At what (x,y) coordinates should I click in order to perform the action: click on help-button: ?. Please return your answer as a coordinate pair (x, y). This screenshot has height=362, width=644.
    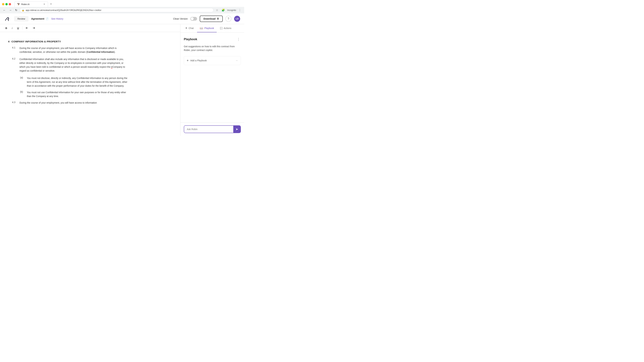
    Looking at the image, I should click on (228, 19).